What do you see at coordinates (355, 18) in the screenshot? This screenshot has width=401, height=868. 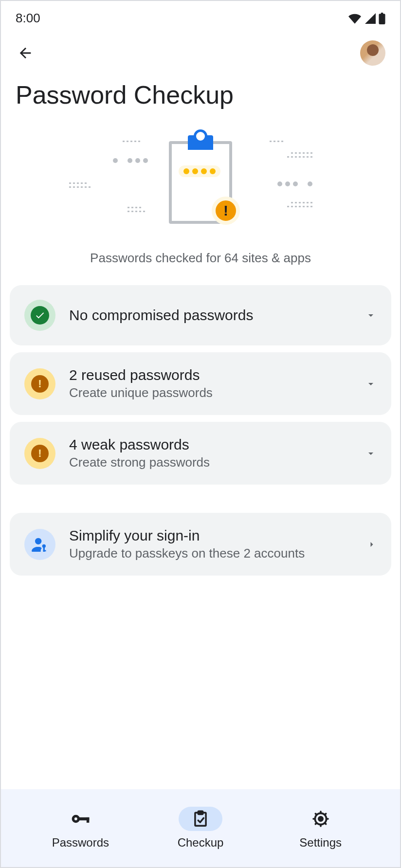 I see `wifi-icon` at bounding box center [355, 18].